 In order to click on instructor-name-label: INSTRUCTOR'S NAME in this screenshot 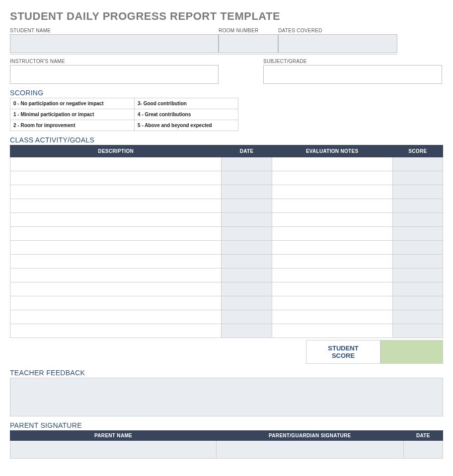, I will do `click(114, 62)`.